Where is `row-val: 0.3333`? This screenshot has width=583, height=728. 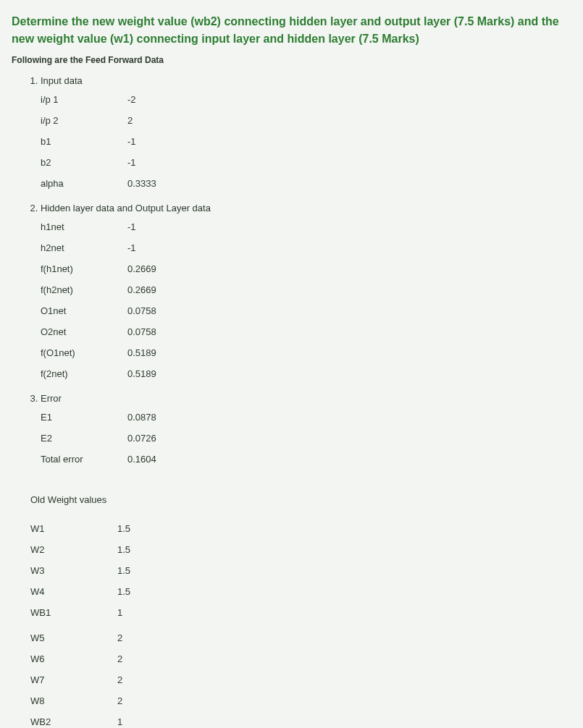
row-val: 0.3333 is located at coordinates (156, 184).